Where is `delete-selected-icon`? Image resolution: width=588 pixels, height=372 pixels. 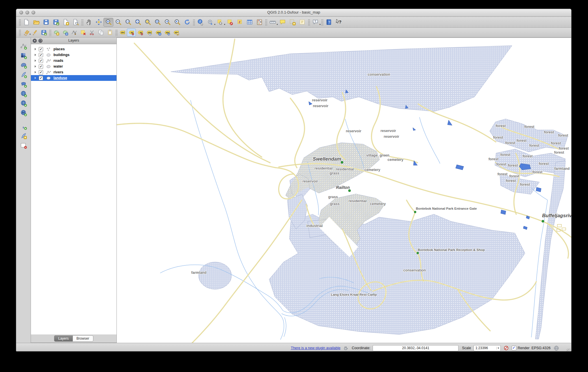 delete-selected-icon is located at coordinates (83, 32).